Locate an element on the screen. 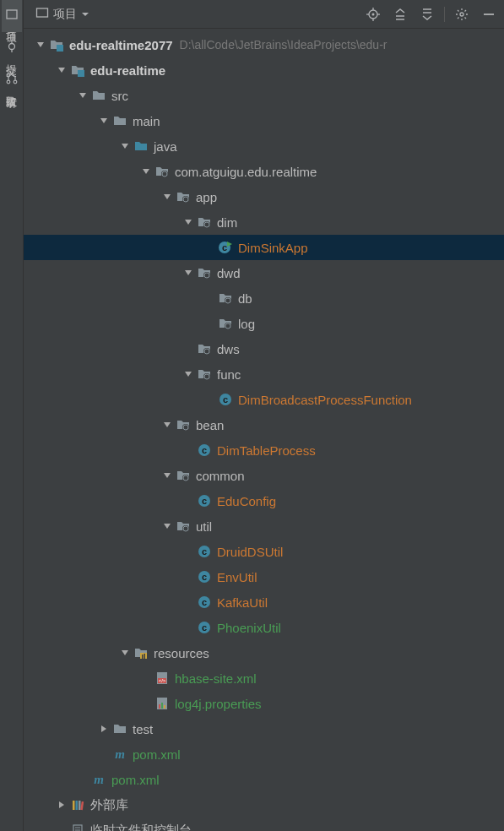  tree-node: db is located at coordinates (263, 298).